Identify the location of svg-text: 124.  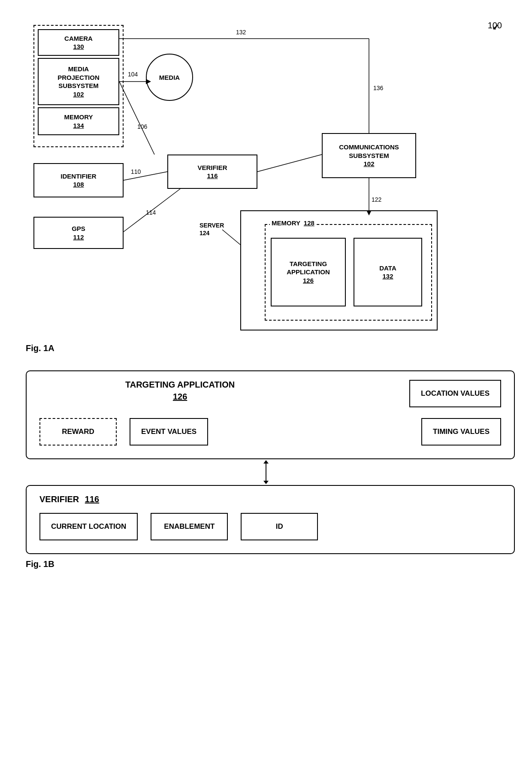
(205, 233).